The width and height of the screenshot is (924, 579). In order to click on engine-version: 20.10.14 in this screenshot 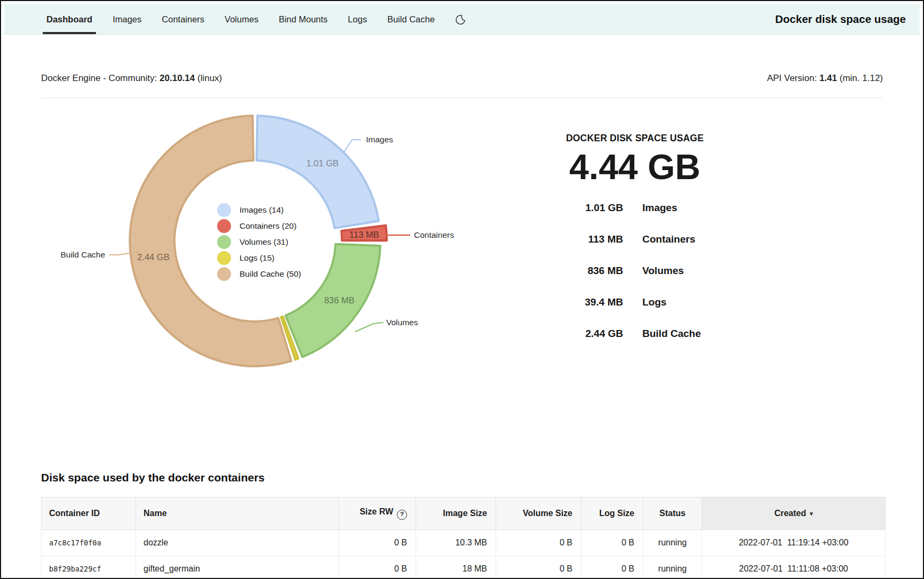, I will do `click(177, 78)`.